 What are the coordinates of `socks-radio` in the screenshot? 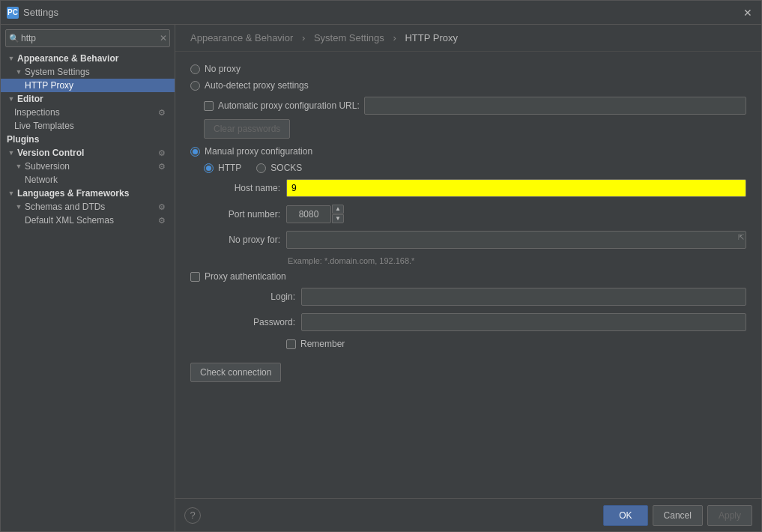 It's located at (261, 168).